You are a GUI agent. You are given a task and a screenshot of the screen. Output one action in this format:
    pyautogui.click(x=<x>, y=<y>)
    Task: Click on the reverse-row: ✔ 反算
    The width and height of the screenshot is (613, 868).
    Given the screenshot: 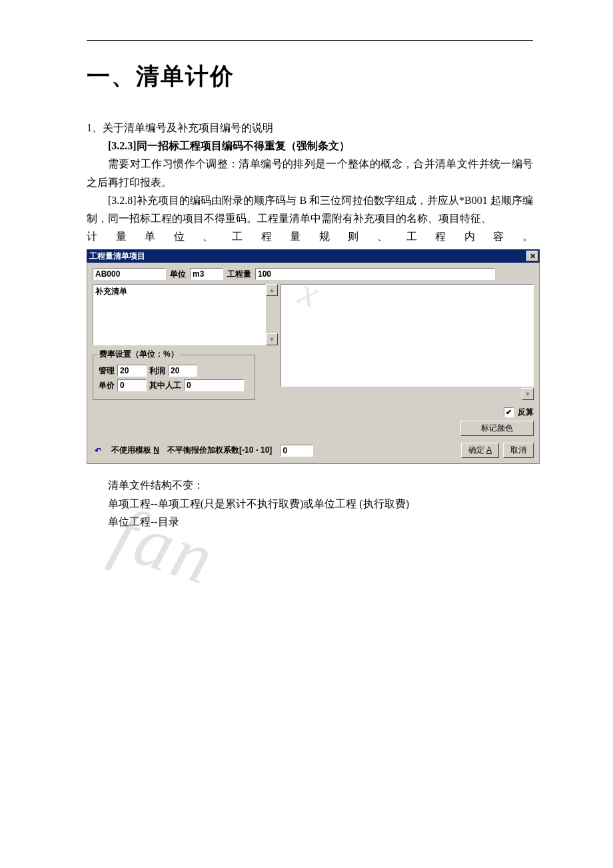 What is the action you would take?
    pyautogui.click(x=313, y=412)
    